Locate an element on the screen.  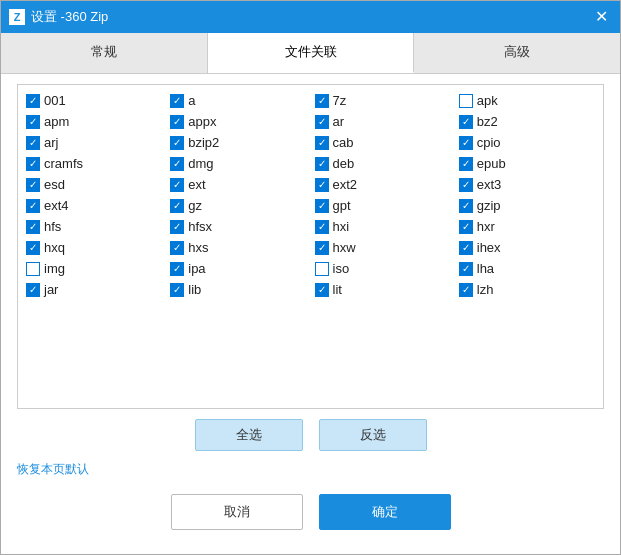
file-label: ext4 is located at coordinates (56, 206).